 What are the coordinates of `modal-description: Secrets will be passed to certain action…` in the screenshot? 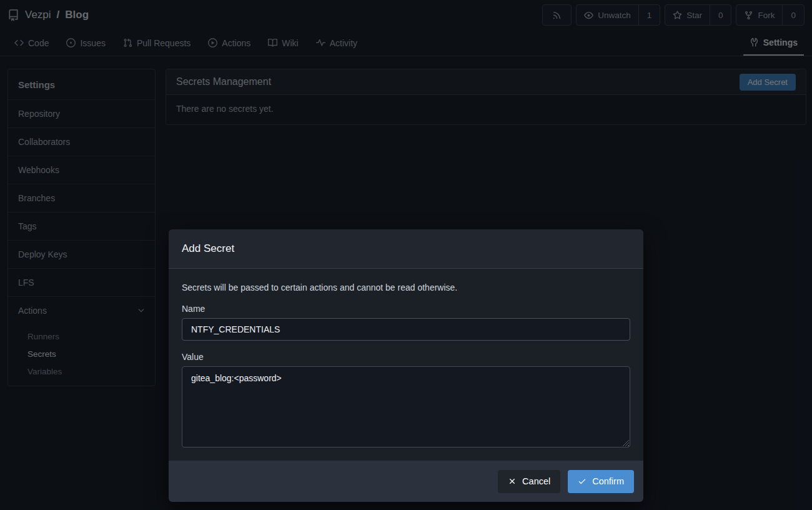 It's located at (406, 288).